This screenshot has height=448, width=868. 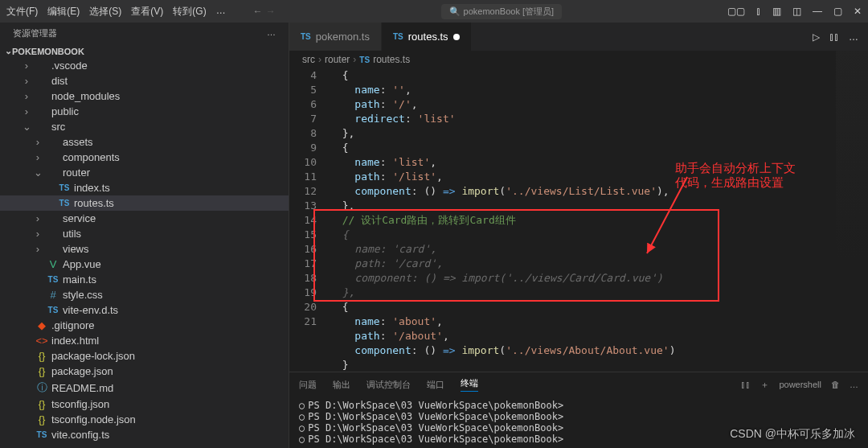 What do you see at coordinates (90, 310) in the screenshot?
I see `file-name: vite-env.d.ts` at bounding box center [90, 310].